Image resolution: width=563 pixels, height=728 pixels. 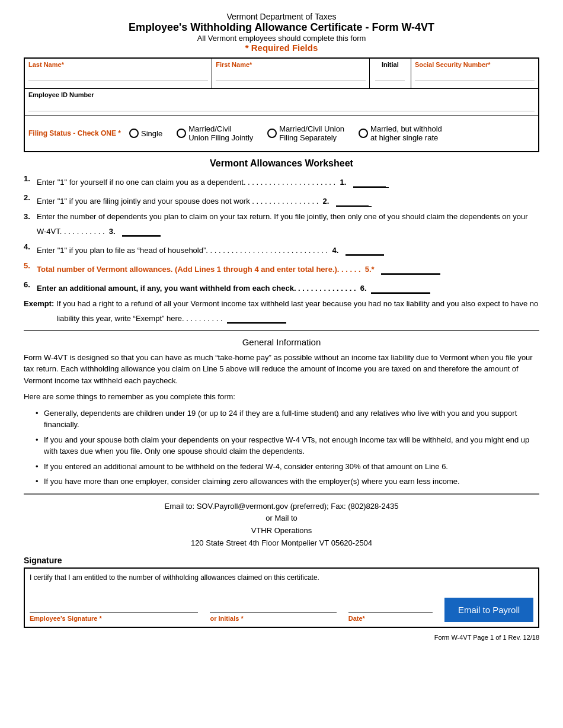 What do you see at coordinates (343, 182) in the screenshot?
I see `item1-label: 1.` at bounding box center [343, 182].